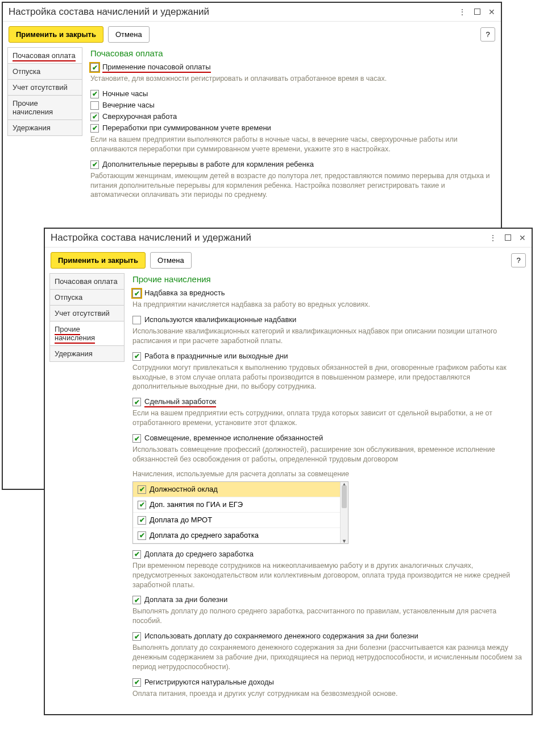 This screenshot has height=738, width=560. What do you see at coordinates (234, 438) in the screenshot?
I see `checkbox-combine-label: Совмещение, временное исполнение обязанн…` at bounding box center [234, 438].